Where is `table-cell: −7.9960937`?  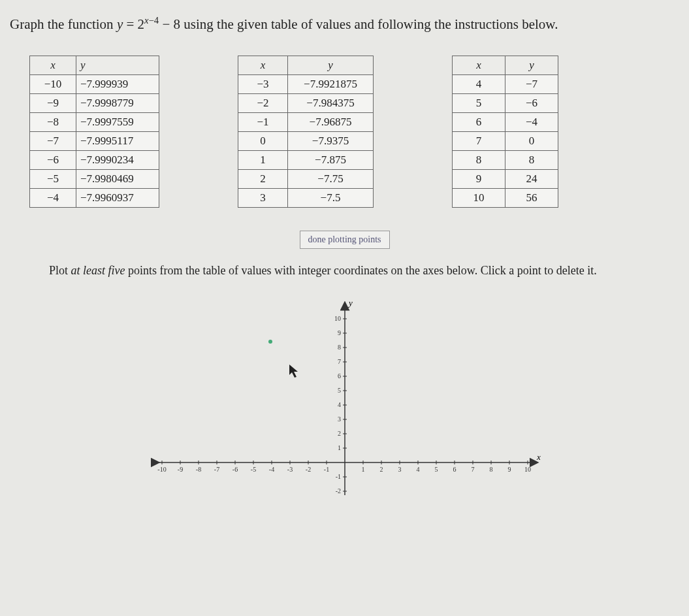 table-cell: −7.9960937 is located at coordinates (118, 197).